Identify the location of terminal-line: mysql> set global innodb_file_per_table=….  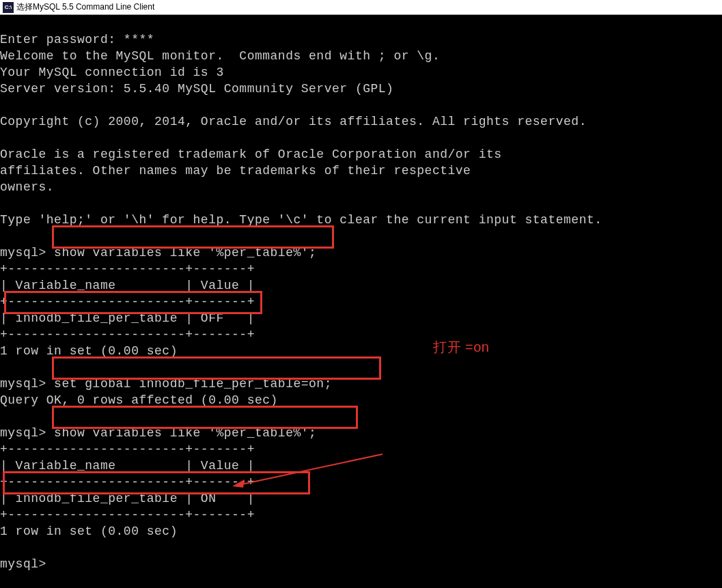
(166, 384).